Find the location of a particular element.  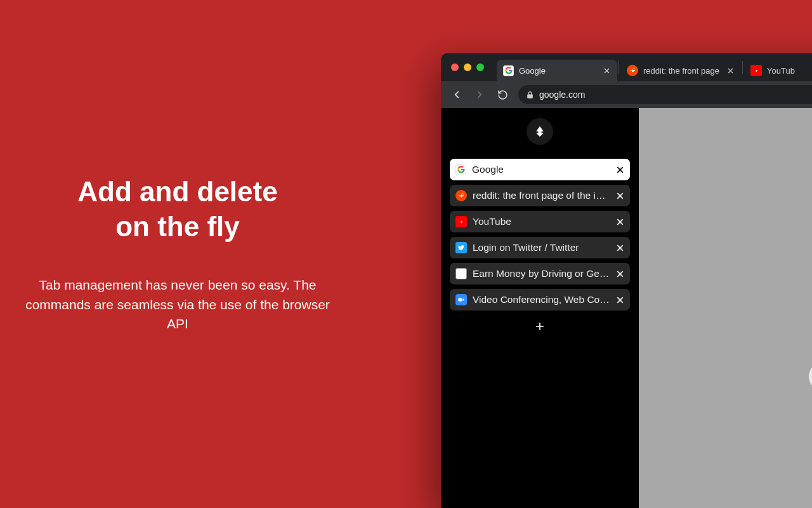

browser-tab: YouTub is located at coordinates (778, 70).